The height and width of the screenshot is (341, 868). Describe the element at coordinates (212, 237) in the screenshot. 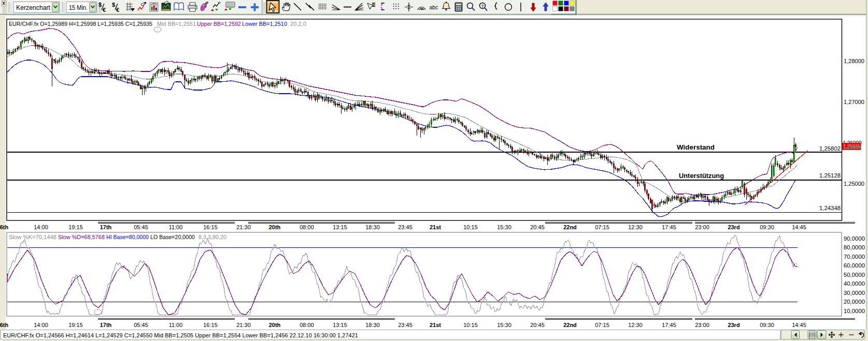

I see `svg-text: 8,3,3,80,20` at that location.